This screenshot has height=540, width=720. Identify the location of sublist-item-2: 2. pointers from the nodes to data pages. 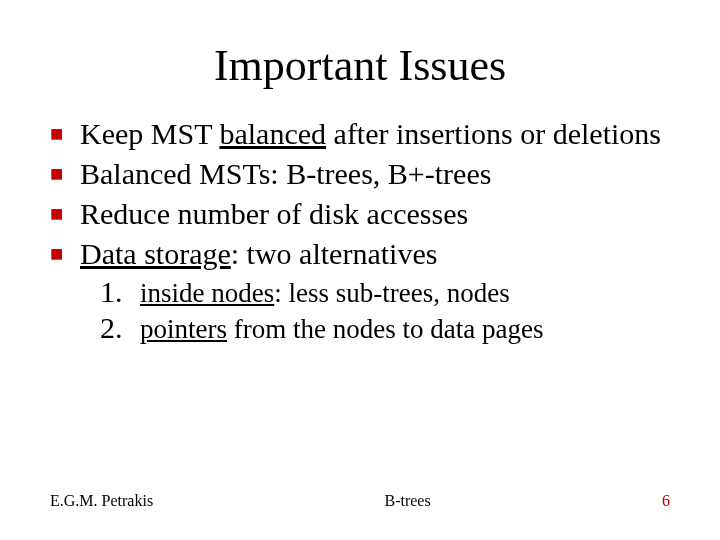
(390, 329).